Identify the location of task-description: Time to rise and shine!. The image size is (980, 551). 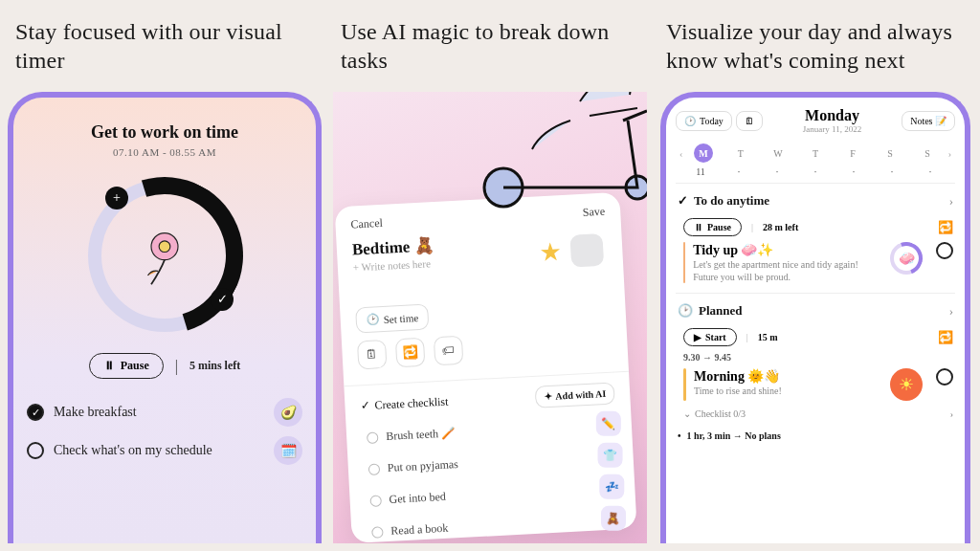
(738, 390).